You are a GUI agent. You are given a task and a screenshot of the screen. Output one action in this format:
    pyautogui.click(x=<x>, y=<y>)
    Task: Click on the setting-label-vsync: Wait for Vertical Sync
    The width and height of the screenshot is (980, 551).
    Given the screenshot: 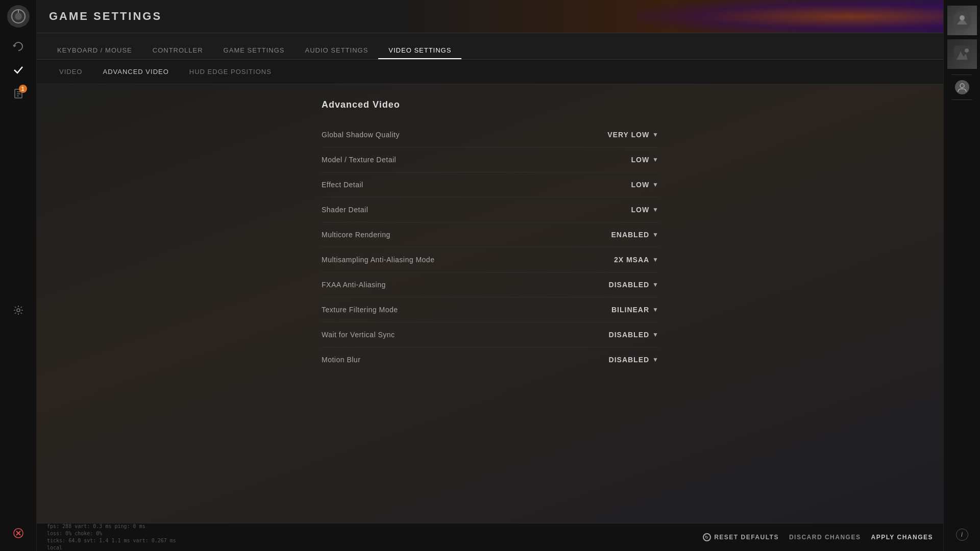 What is the action you would take?
    pyautogui.click(x=358, y=335)
    